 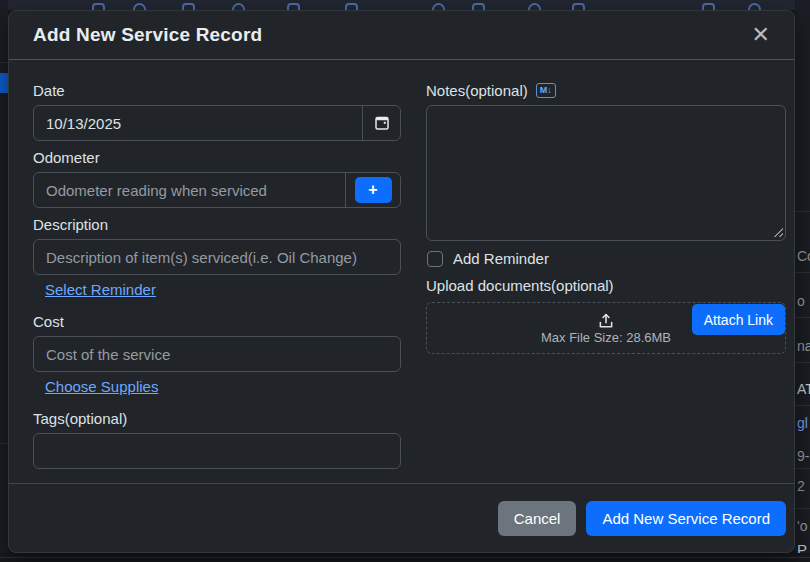 I want to click on cancel-button: Cancel, so click(x=538, y=518).